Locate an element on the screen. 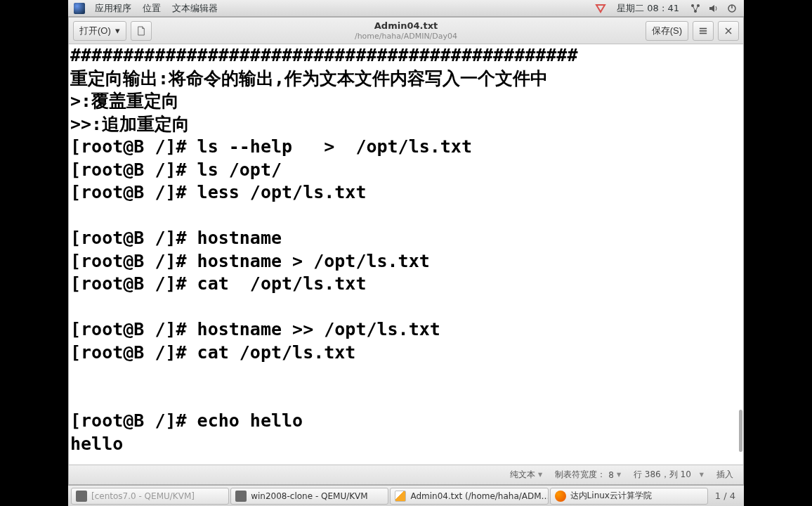  save-button: 保存(S) is located at coordinates (667, 31).